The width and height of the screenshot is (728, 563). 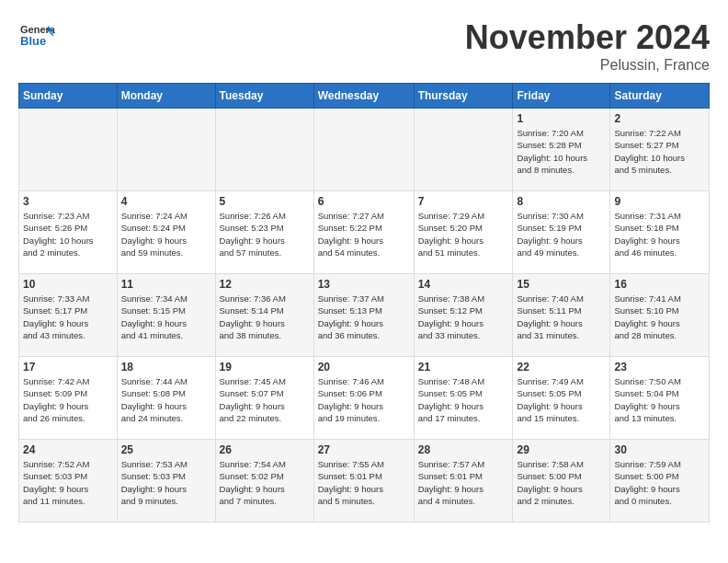 I want to click on day-number: 6, so click(x=364, y=201).